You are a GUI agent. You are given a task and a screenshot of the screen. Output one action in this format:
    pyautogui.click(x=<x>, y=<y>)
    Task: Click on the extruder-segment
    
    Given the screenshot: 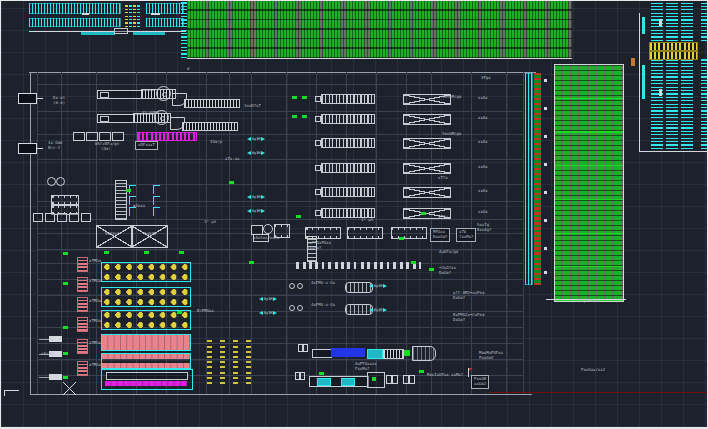 What is the action you would take?
    pyautogui.click(x=394, y=354)
    